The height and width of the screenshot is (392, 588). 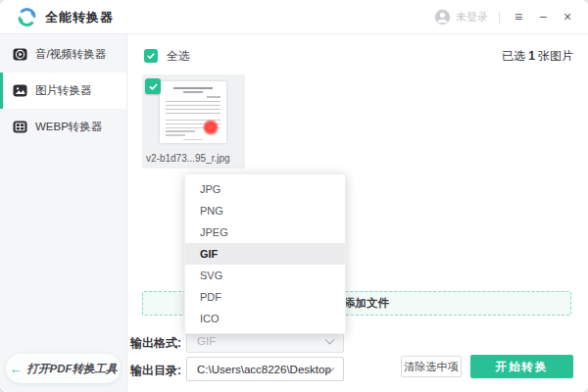 What do you see at coordinates (265, 211) in the screenshot?
I see `dropdown-option-png: PNG` at bounding box center [265, 211].